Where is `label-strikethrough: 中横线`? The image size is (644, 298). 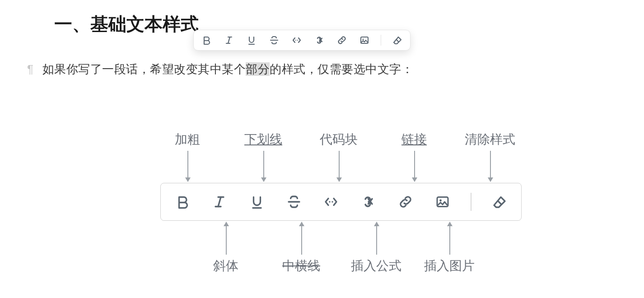
label-strikethrough: 中横线 is located at coordinates (301, 266).